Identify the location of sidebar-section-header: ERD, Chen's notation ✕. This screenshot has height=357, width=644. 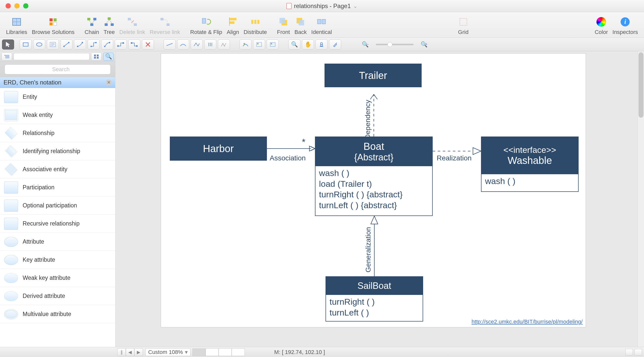
(58, 82).